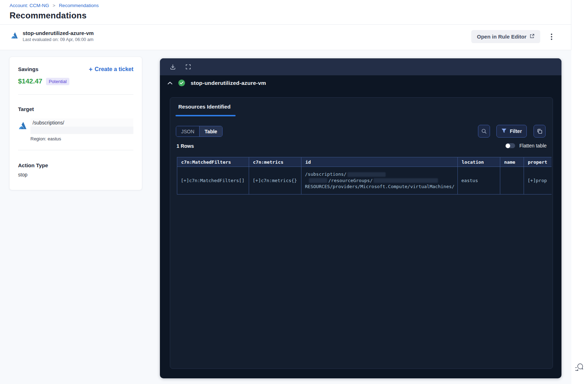  What do you see at coordinates (513, 37) in the screenshot?
I see `rule-header-actions: Open in Rule Editor` at bounding box center [513, 37].